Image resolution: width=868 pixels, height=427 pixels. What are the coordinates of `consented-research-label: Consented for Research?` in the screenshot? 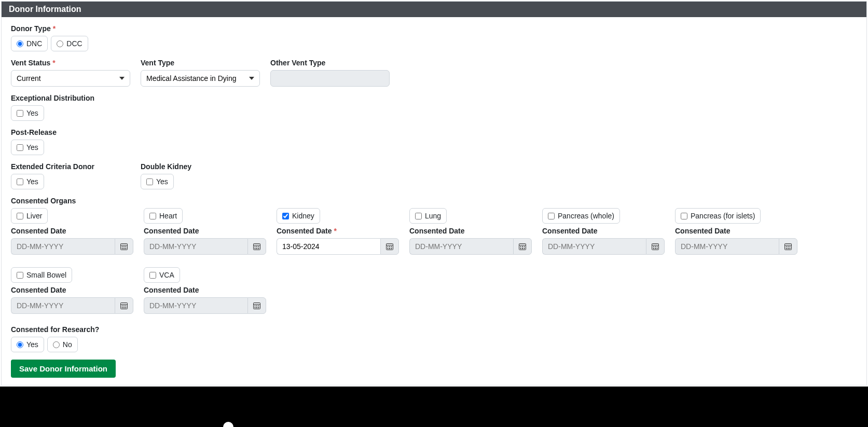 It's located at (71, 329).